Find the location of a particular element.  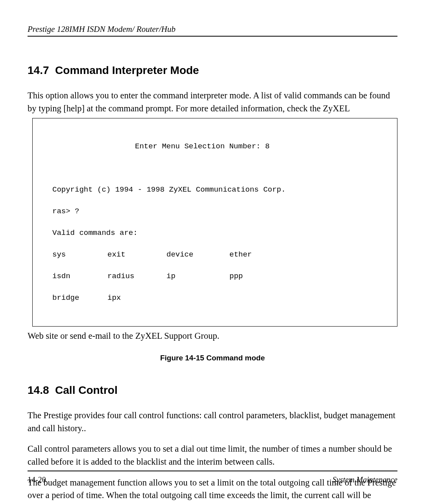

section2-para2: Call control parameters allows you to se… is located at coordinates (213, 456).